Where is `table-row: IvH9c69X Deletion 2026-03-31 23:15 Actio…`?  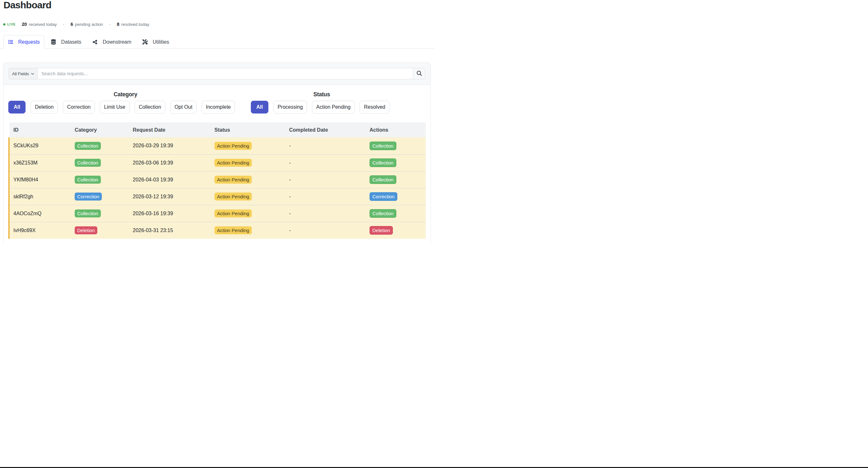 table-row: IvH9c69X Deletion 2026-03-31 23:15 Actio… is located at coordinates (217, 230).